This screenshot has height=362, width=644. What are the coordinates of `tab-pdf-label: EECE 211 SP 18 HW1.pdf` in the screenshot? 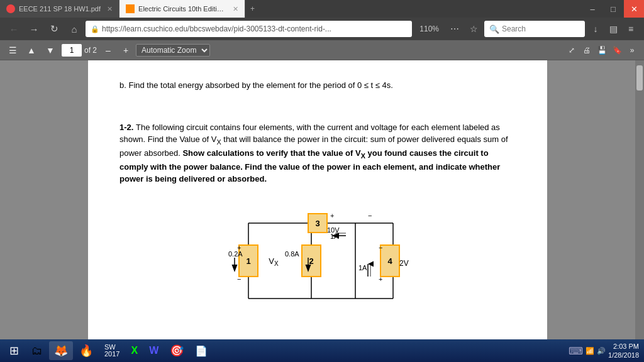 It's located at (60, 9).